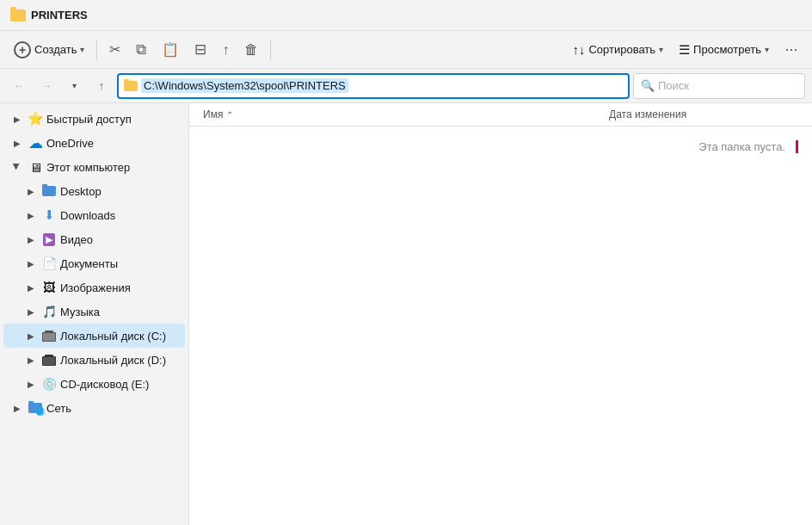  What do you see at coordinates (46, 86) in the screenshot?
I see `forward-button: →` at bounding box center [46, 86].